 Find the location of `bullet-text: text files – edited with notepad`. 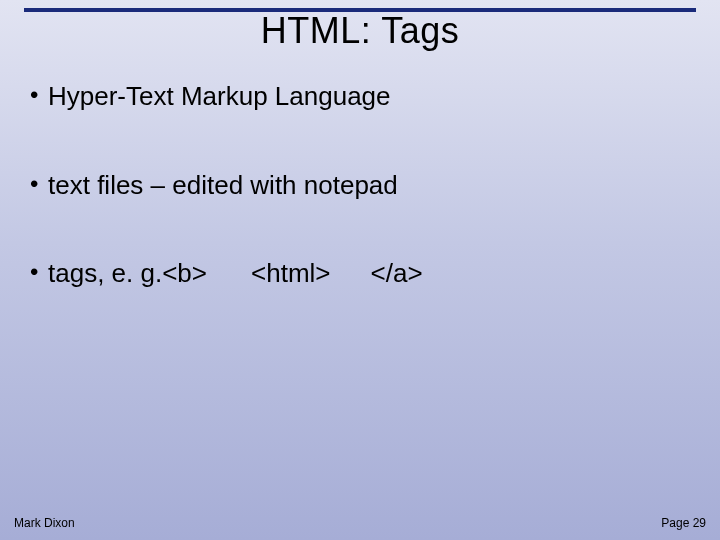

bullet-text: text files – edited with notepad is located at coordinates (223, 186).